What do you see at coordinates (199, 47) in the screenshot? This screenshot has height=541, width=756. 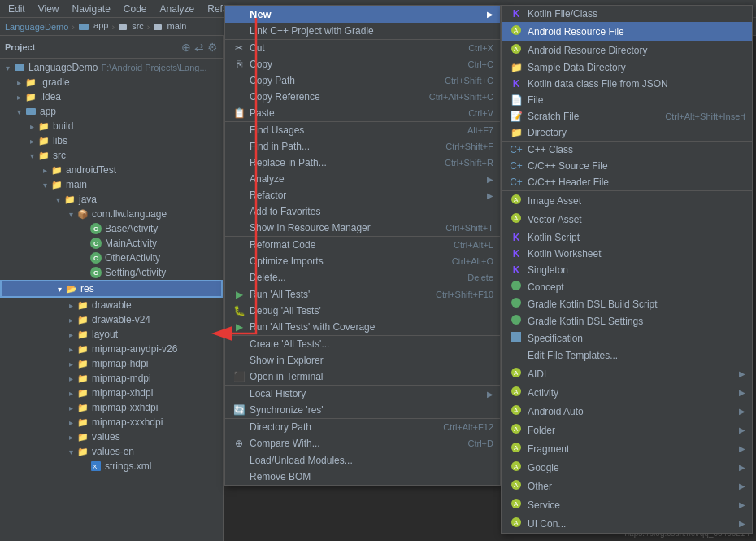 I see `sidebar-icon-sync: ⇄` at bounding box center [199, 47].